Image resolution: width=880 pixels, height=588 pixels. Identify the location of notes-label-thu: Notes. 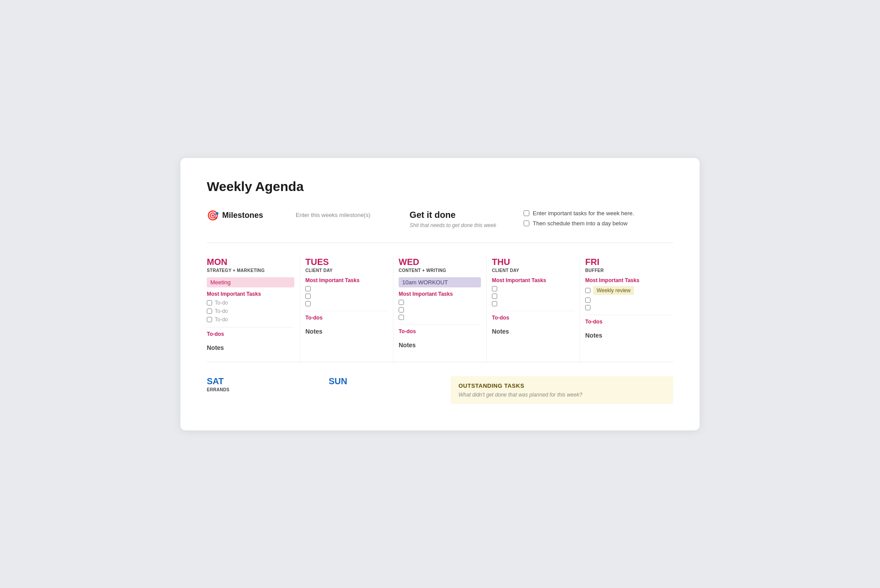
(533, 331).